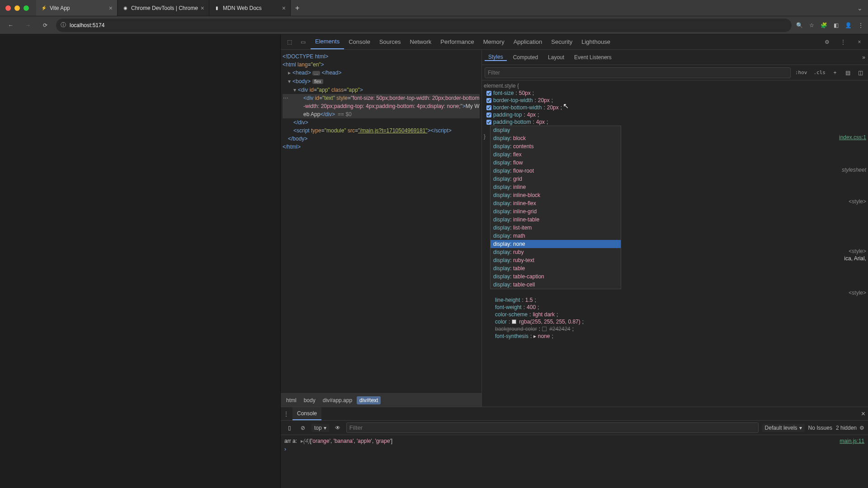  What do you see at coordinates (556, 57) in the screenshot?
I see `styles-tab-layout: Layout` at bounding box center [556, 57].